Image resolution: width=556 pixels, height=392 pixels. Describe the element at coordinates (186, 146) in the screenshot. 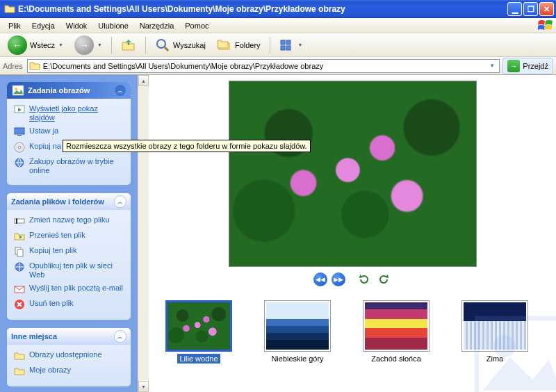

I see `tooltip: Rozmieszcza wszystkie obrazy z tego fold…` at that location.